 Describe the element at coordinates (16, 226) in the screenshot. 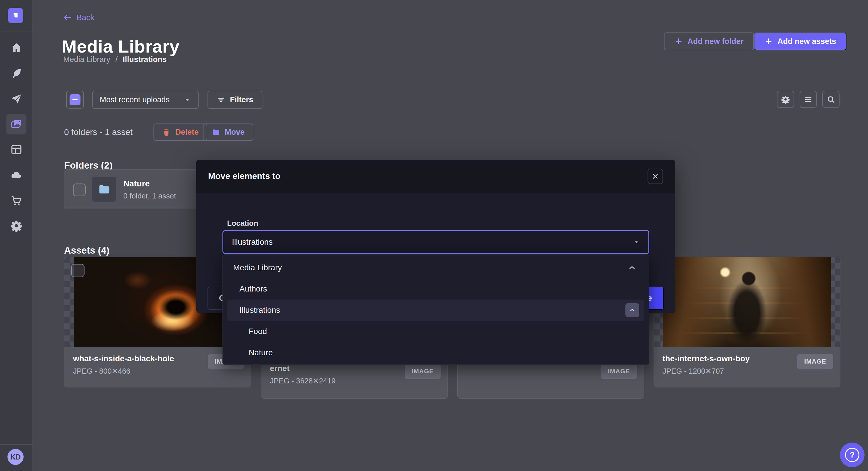

I see `sidebar-item-settings` at that location.